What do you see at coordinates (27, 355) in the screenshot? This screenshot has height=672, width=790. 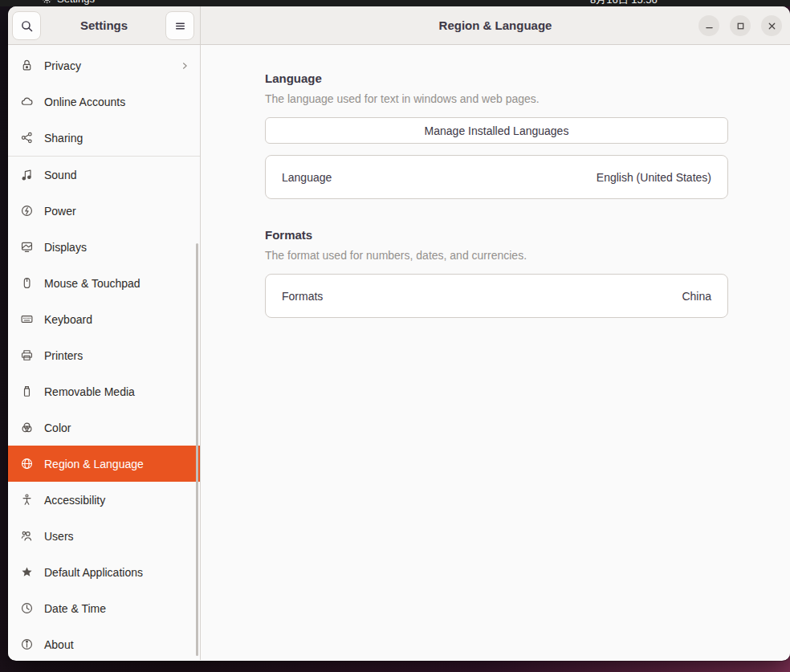 I see `printer-icon` at bounding box center [27, 355].